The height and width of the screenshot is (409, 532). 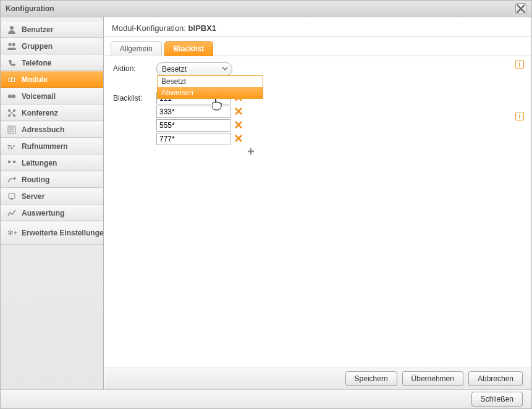 What do you see at coordinates (36, 63) in the screenshot?
I see `sidebar-item-label: Telefone` at bounding box center [36, 63].